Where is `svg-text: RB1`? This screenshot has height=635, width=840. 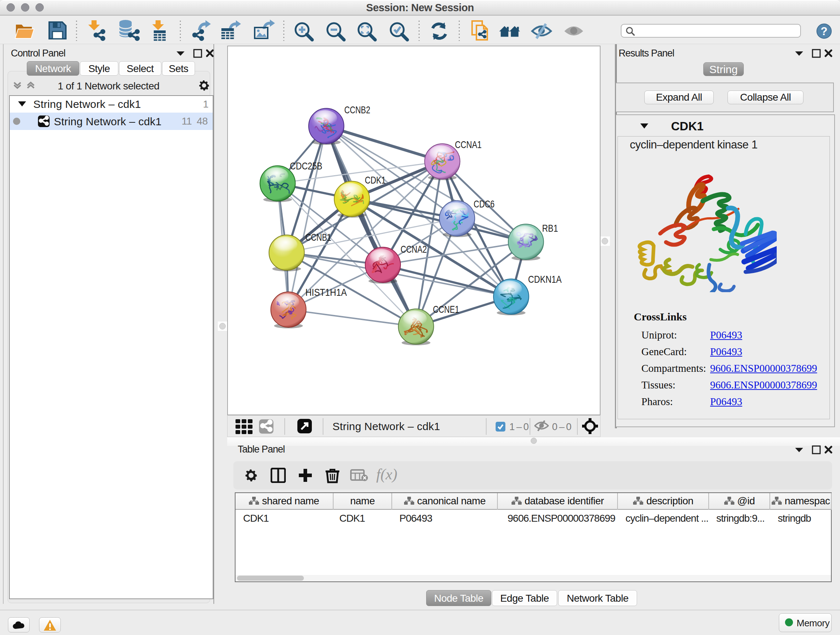
svg-text: RB1 is located at coordinates (550, 228).